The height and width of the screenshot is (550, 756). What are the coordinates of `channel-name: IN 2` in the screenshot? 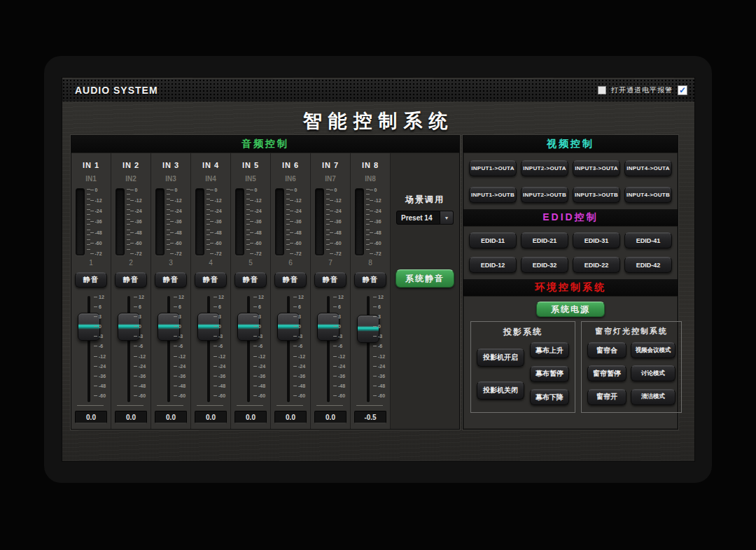 It's located at (131, 167).